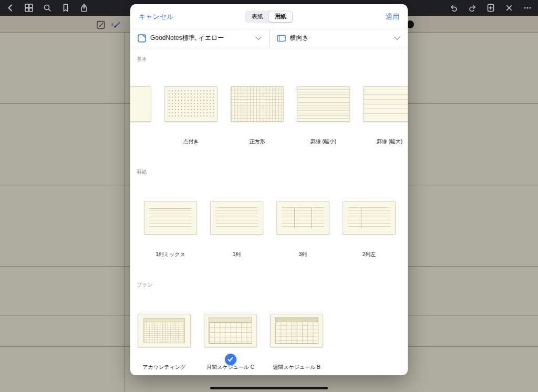 The height and width of the screenshot is (392, 538). I want to click on template-item: 1列, so click(236, 230).